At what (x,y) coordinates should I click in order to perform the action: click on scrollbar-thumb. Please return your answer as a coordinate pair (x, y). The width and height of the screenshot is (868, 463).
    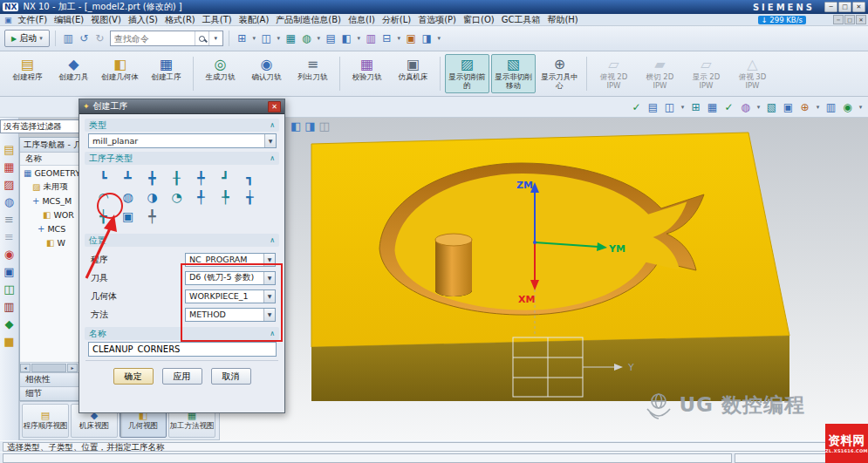
    Looking at the image, I should click on (49, 368).